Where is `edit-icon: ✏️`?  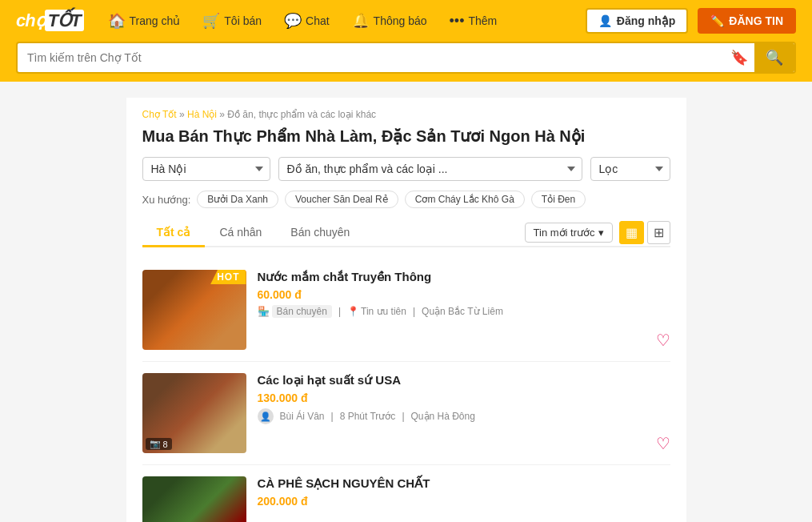
edit-icon: ✏️ is located at coordinates (717, 21).